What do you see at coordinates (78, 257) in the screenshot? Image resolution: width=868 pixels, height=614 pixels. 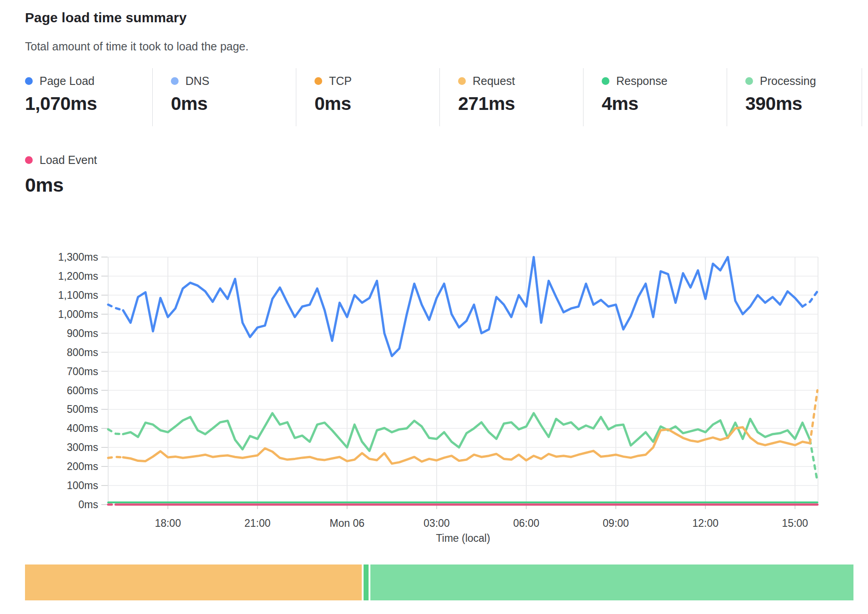 I see `y-axis-label: 1,300ms` at bounding box center [78, 257].